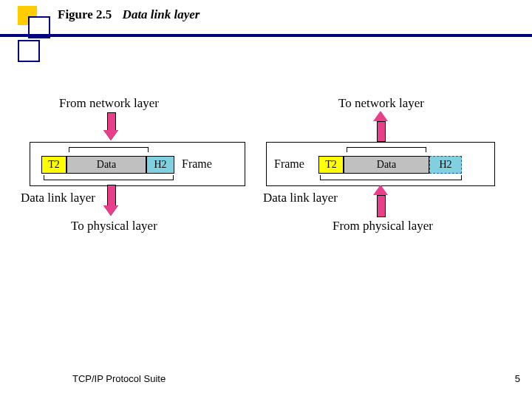 The width and height of the screenshot is (532, 399). What do you see at coordinates (266, 35) in the screenshot?
I see `header-rule` at bounding box center [266, 35].